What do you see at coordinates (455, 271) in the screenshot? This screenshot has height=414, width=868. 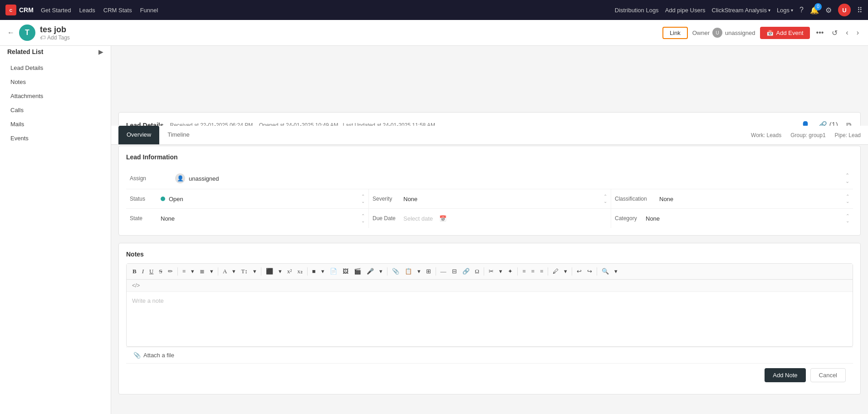 I see `table2-button: ⊟` at bounding box center [455, 271].